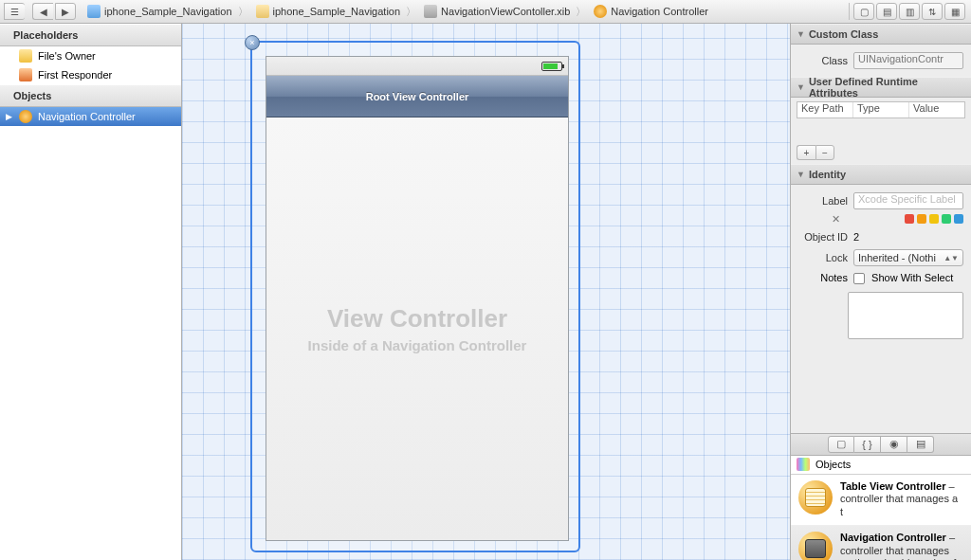 The width and height of the screenshot is (971, 560). Describe the element at coordinates (897, 258) in the screenshot. I see `lock-value: Inherited - (Nothi` at that location.